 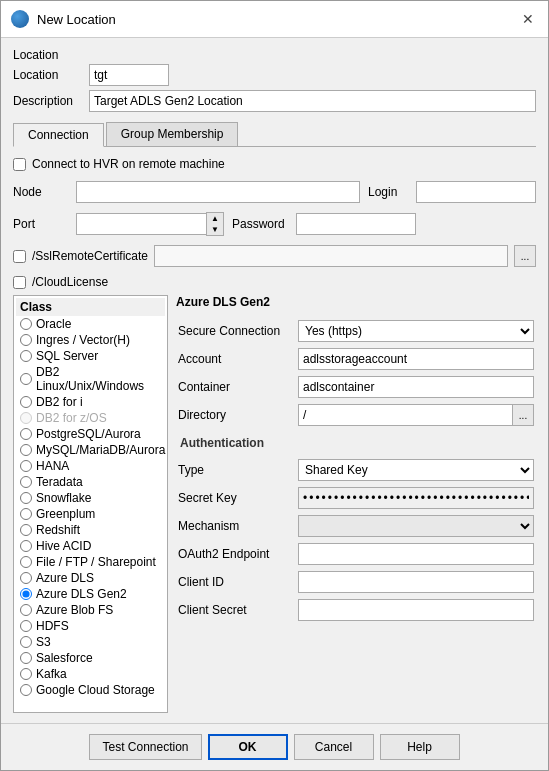 I want to click on secure-connection-select: Yes (https) No (http), so click(x=416, y=331).